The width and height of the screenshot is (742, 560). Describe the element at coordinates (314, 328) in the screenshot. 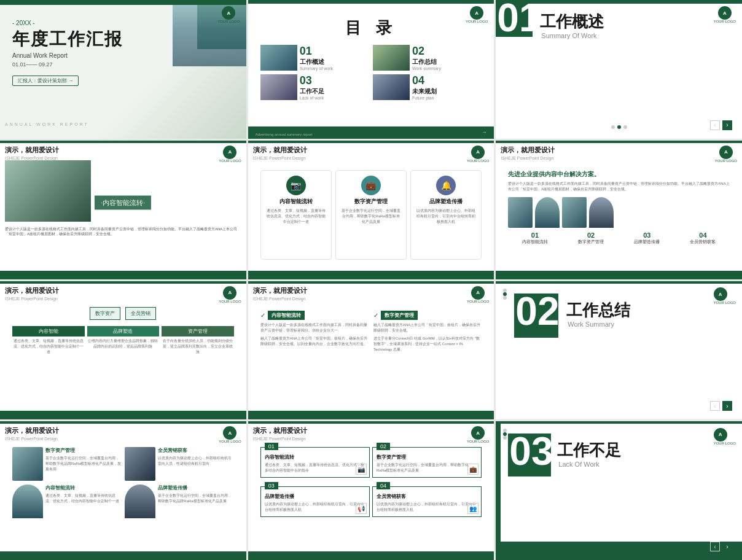

I see `check-body-1: 爱设计个人版是一款多源在线格式工作面向媒工具，同时具备间量资产云资中链，管理标评…` at that location.